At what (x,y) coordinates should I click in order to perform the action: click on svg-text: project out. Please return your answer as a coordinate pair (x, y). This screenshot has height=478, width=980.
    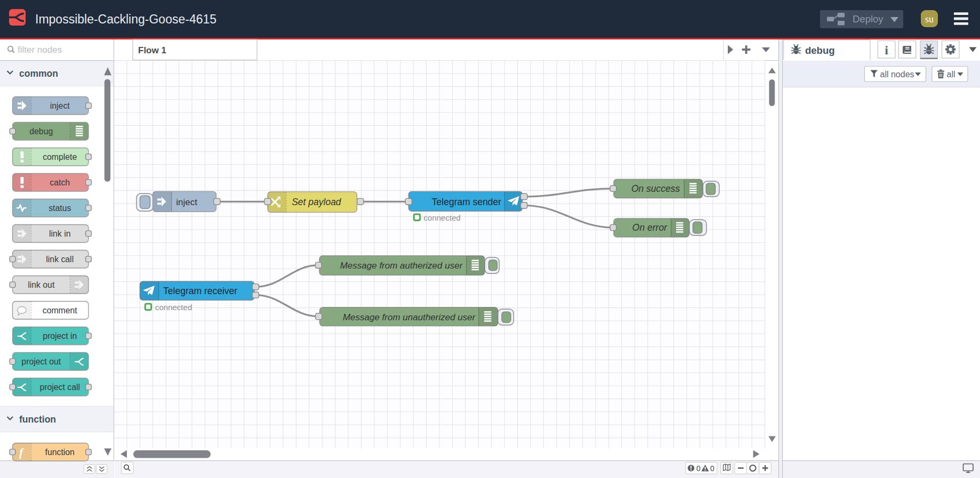
    Looking at the image, I should click on (41, 361).